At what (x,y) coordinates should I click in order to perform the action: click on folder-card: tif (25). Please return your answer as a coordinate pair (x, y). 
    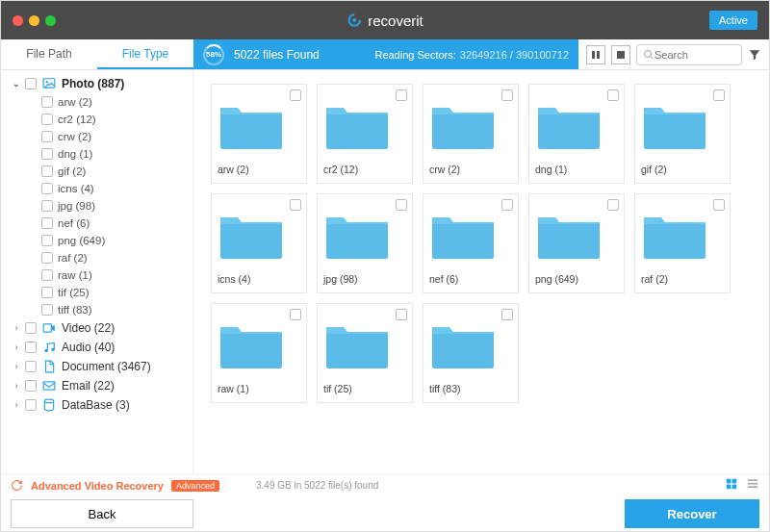
    Looking at the image, I should click on (365, 353).